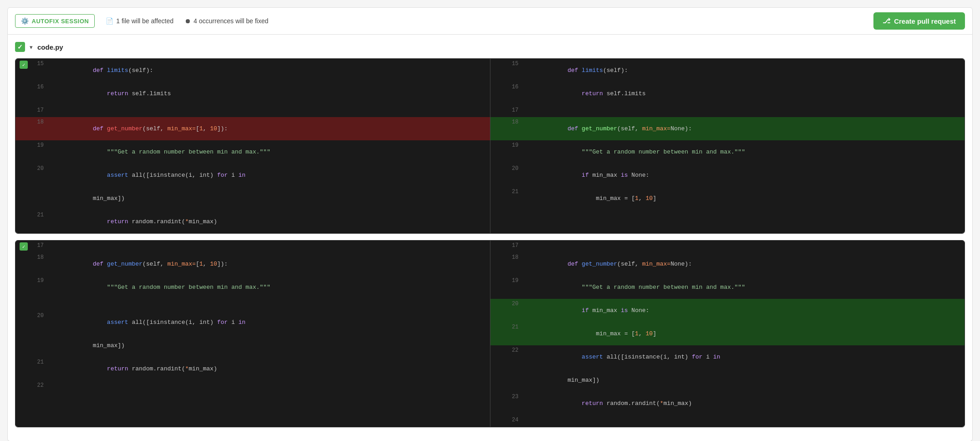 The width and height of the screenshot is (980, 441). I want to click on code-line-r-21: 21 min_max = [0, 5], so click(728, 199).